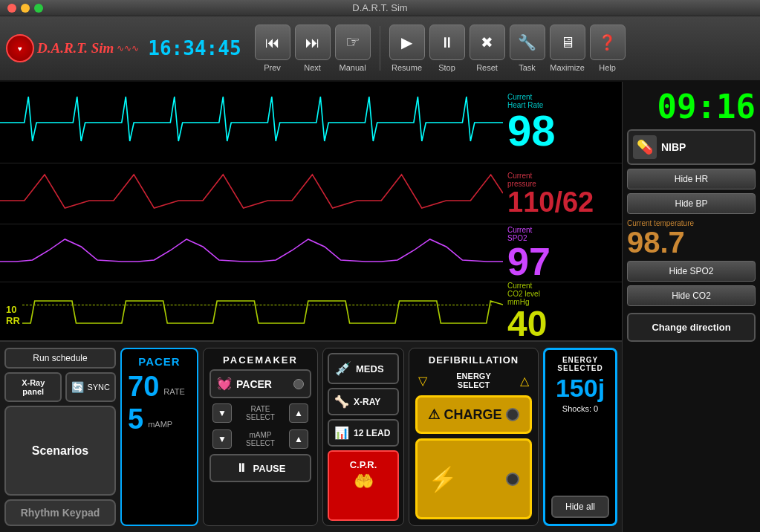 This screenshot has height=532, width=760. Describe the element at coordinates (608, 48) in the screenshot. I see `help-button: ❓ Help` at that location.